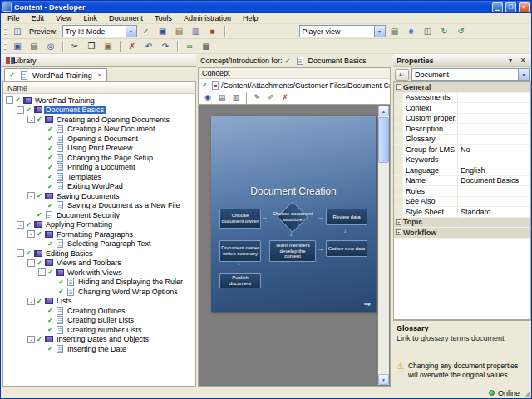  What do you see at coordinates (462, 191) in the screenshot?
I see `property-row: Roles` at bounding box center [462, 191].